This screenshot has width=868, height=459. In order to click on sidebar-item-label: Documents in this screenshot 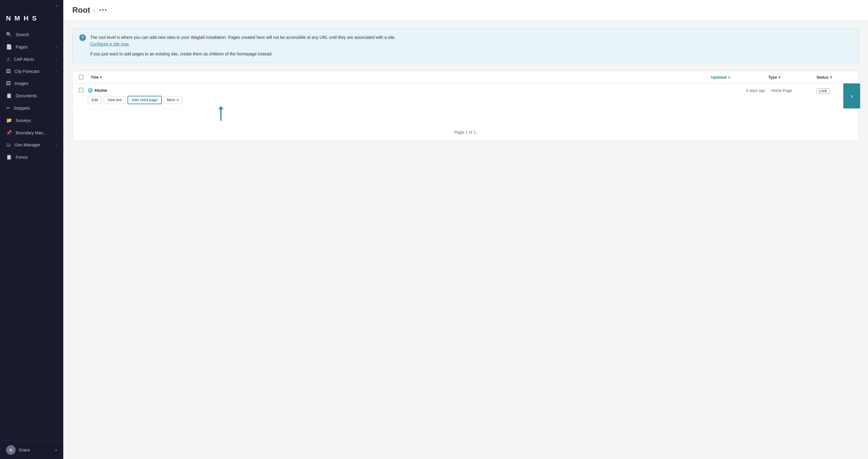, I will do `click(36, 96)`.